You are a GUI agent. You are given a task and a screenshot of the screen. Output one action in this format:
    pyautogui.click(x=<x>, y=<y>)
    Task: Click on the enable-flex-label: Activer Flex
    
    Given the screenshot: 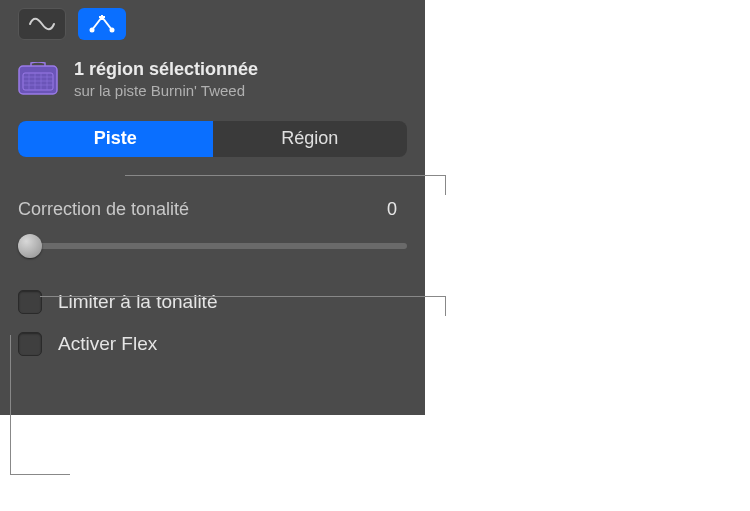 What is the action you would take?
    pyautogui.click(x=108, y=344)
    